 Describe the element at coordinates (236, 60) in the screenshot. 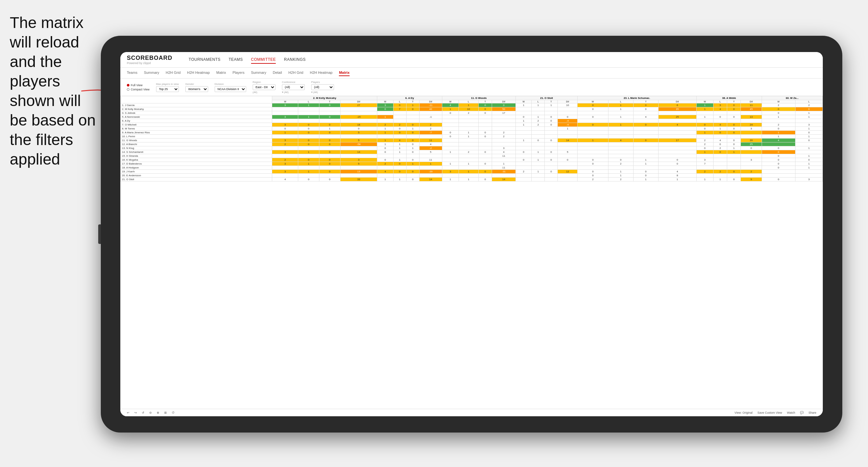

I see `nav-teams: TEAMS` at that location.